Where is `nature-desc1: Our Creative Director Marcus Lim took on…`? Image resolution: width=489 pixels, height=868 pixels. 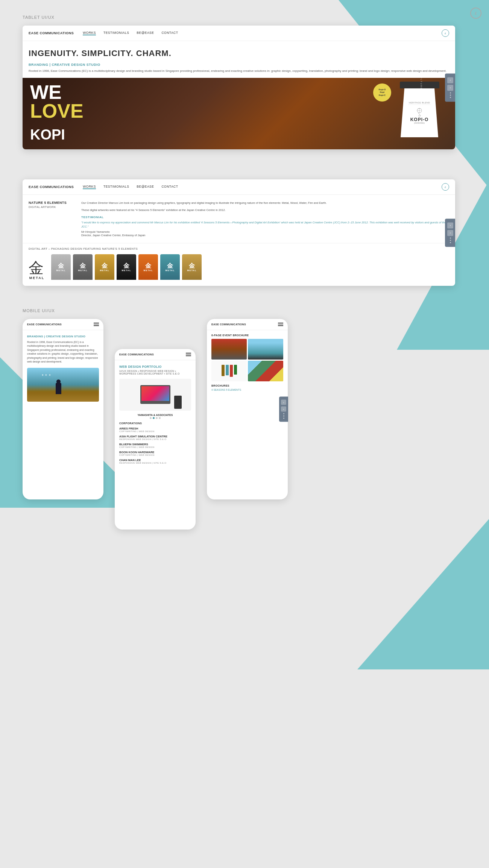 nature-desc1: Our Creative Director Marcus Lim took on… is located at coordinates (265, 203).